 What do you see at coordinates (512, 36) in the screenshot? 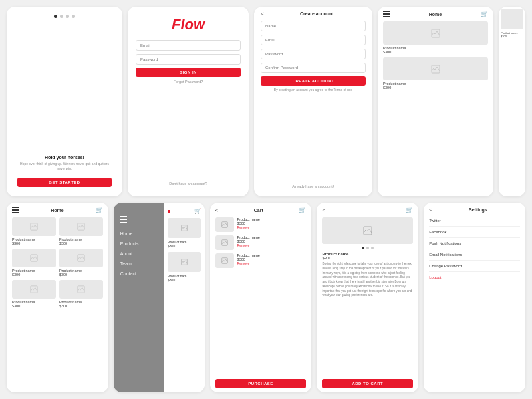
I see `partial-product-price: $300` at bounding box center [512, 36].